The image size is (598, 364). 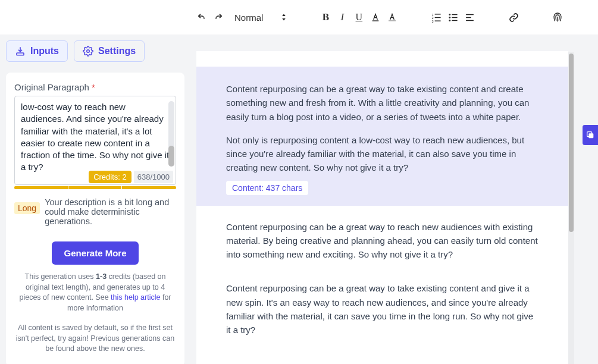 What do you see at coordinates (95, 212) in the screenshot?
I see `length-warning: Long Your description is a bit long and …` at bounding box center [95, 212].